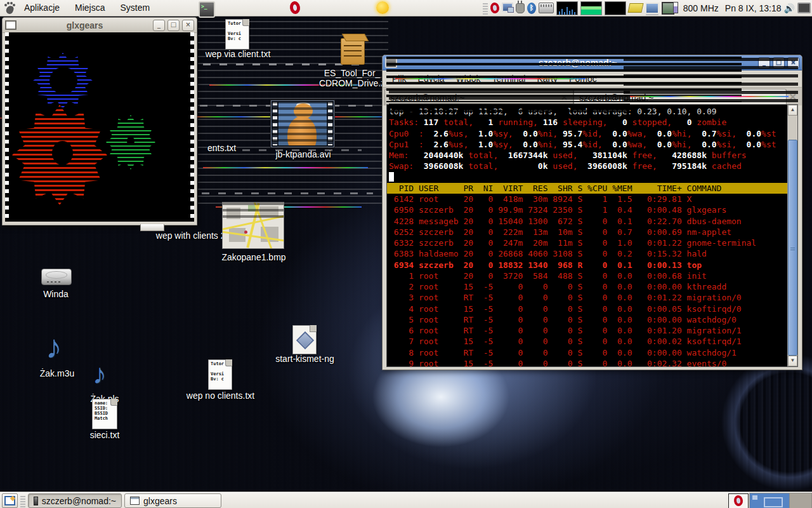 The height and width of the screenshot is (508, 812). I want to click on show-desktop-button, so click(10, 500).